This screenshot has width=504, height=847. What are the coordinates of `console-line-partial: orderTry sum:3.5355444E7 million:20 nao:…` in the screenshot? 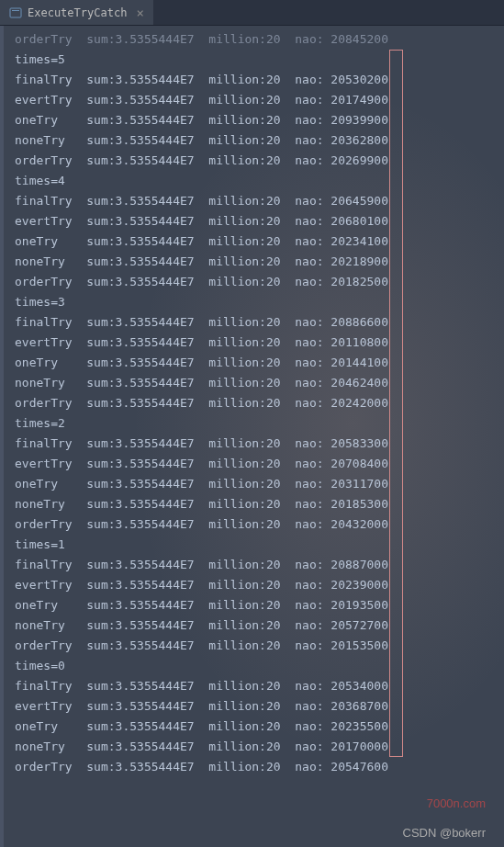 It's located at (257, 40).